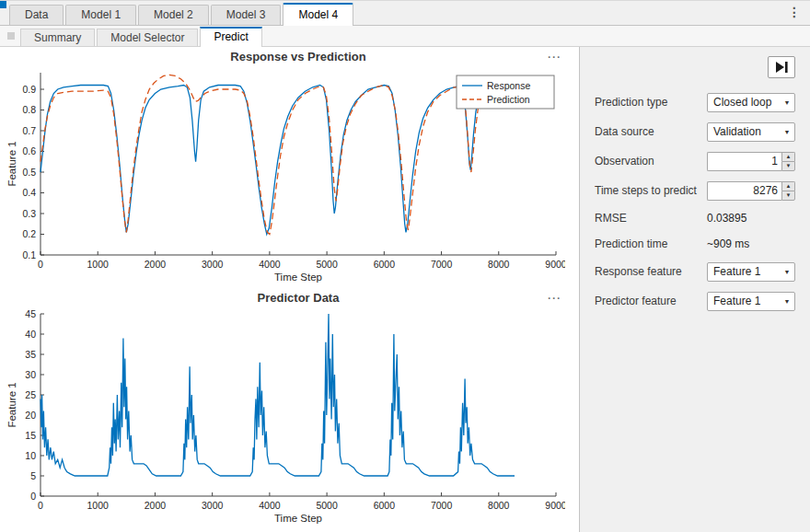 The width and height of the screenshot is (810, 532). Describe the element at coordinates (57, 37) in the screenshot. I see `subtab-summary: Summary` at that location.